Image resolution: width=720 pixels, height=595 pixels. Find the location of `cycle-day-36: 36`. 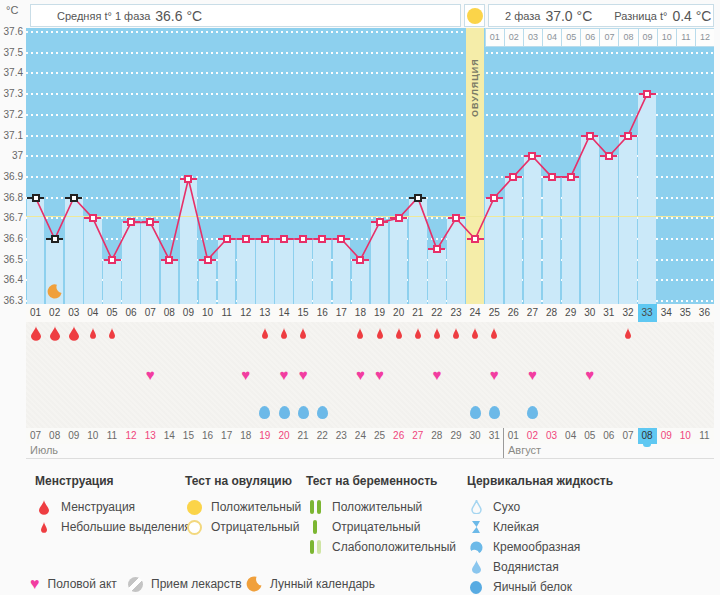

cycle-day-36: 36 is located at coordinates (704, 313).